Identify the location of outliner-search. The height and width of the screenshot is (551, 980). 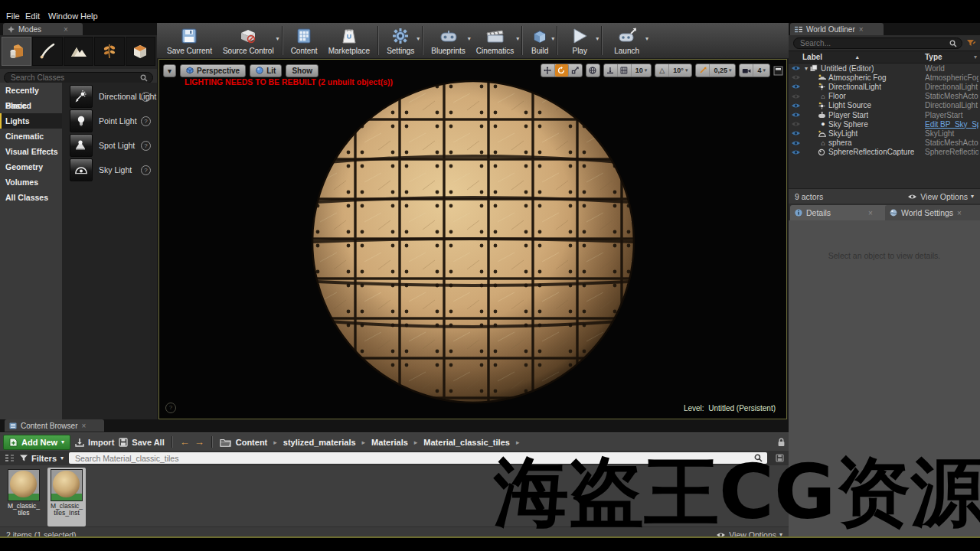
(877, 43).